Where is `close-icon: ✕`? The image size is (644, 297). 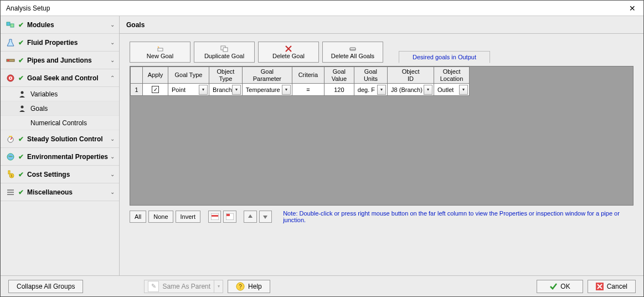 close-icon: ✕ is located at coordinates (632, 8).